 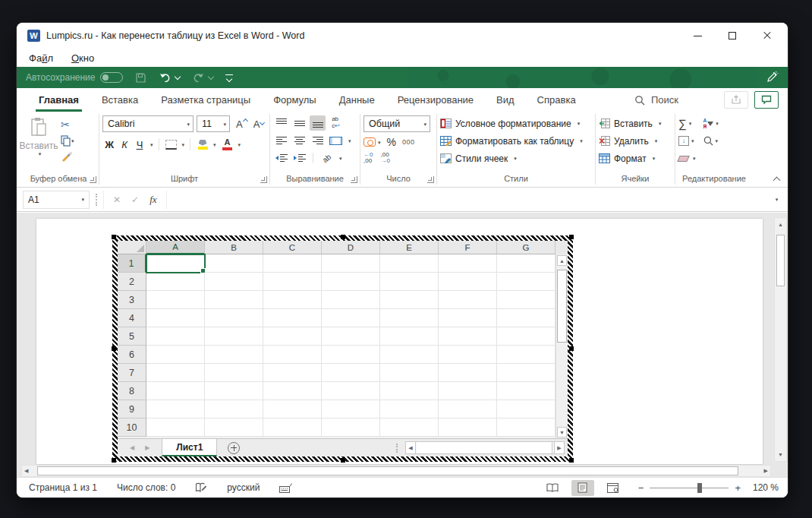 What do you see at coordinates (335, 141) in the screenshot?
I see `merge-center-button` at bounding box center [335, 141].